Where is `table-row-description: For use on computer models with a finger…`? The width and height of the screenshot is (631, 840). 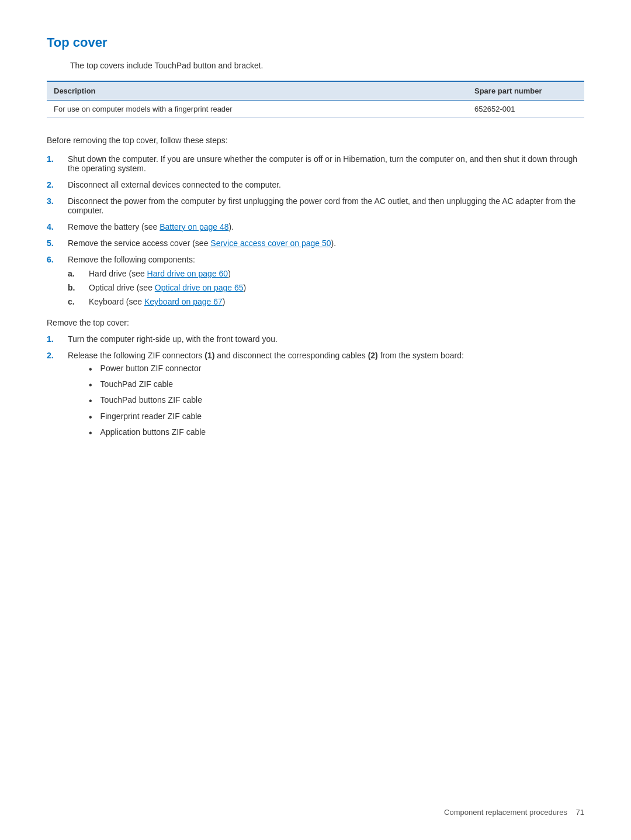 table-row-description: For use on computer models with a finger… is located at coordinates (257, 109).